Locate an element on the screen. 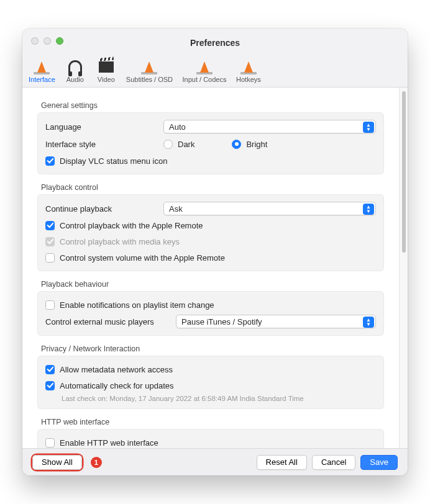 The image size is (430, 504). radio-icon is located at coordinates (168, 144).